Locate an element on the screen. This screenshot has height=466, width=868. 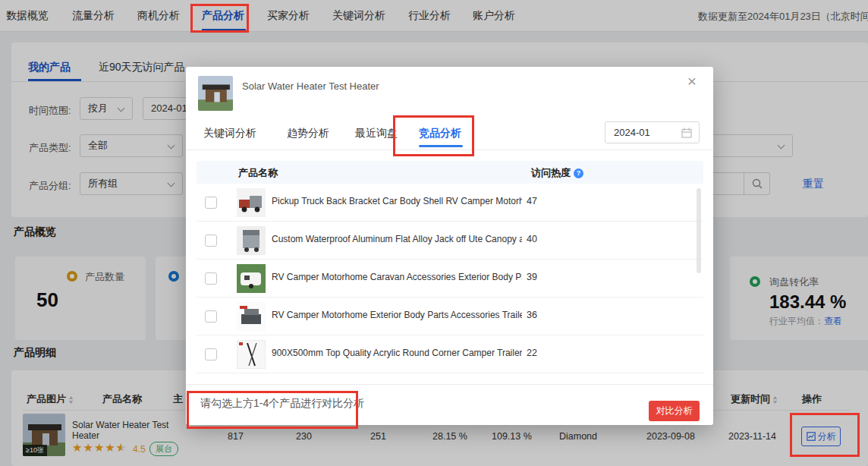
trailer-image is located at coordinates (251, 316).